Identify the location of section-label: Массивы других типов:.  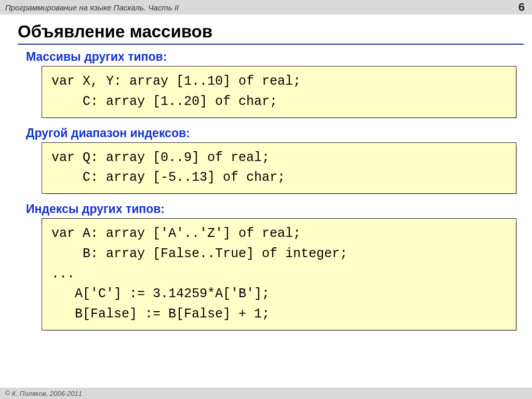
(271, 57).